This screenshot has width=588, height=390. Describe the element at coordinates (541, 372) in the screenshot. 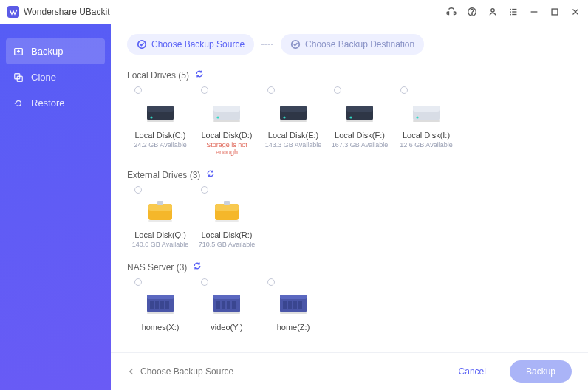

I see `backup-button: Backup` at that location.